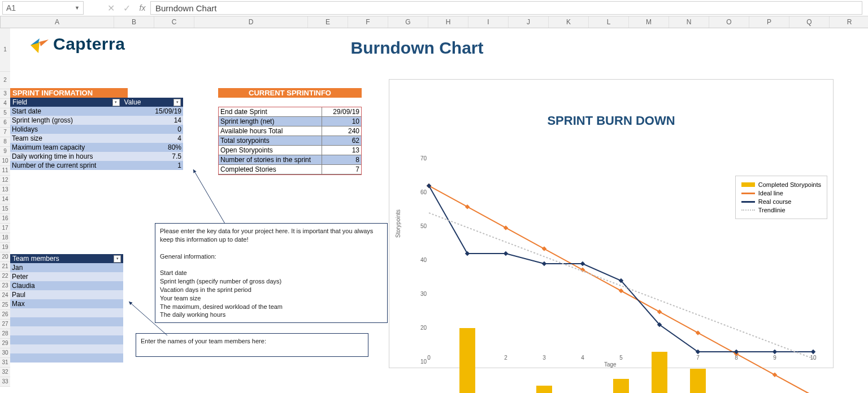  What do you see at coordinates (408, 22) in the screenshot?
I see `col-header: G` at bounding box center [408, 22].